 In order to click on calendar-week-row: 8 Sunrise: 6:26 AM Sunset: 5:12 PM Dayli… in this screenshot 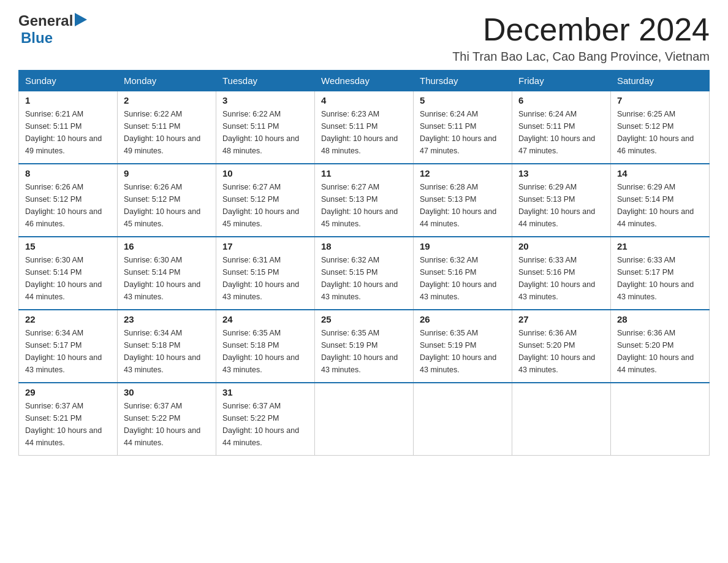, I will do `click(364, 200)`.